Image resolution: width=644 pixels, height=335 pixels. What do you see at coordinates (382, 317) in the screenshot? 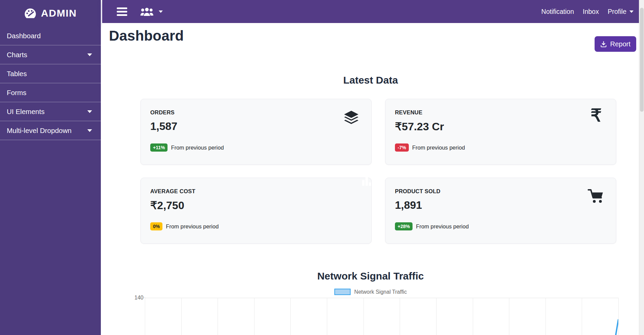
I see `chart-line` at bounding box center [382, 317].